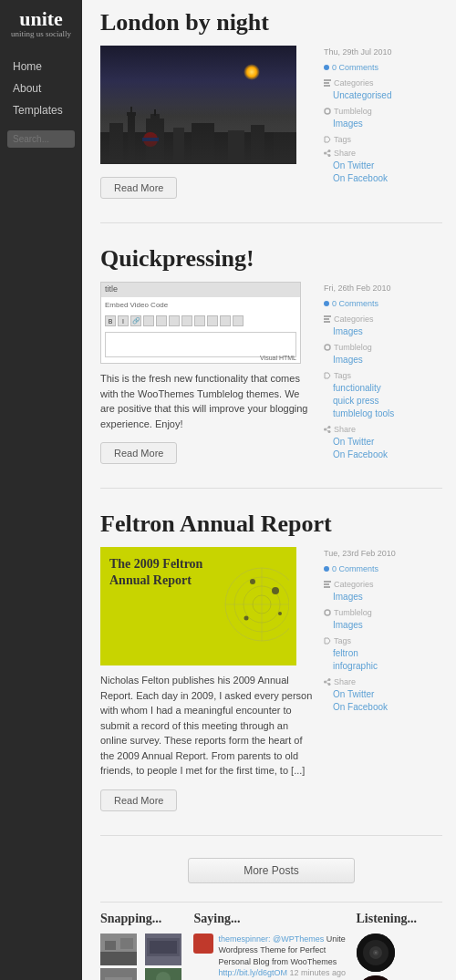 This screenshot has width=456, height=980. What do you see at coordinates (383, 304) in the screenshot?
I see `comments-section-quickpress: 0 Comments` at bounding box center [383, 304].